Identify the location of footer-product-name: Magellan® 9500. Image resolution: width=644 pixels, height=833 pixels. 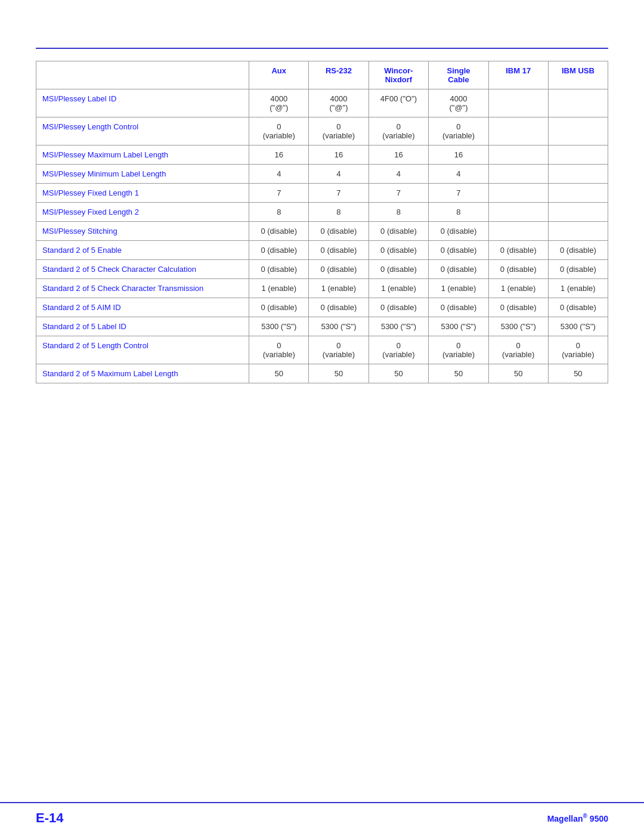
(578, 818).